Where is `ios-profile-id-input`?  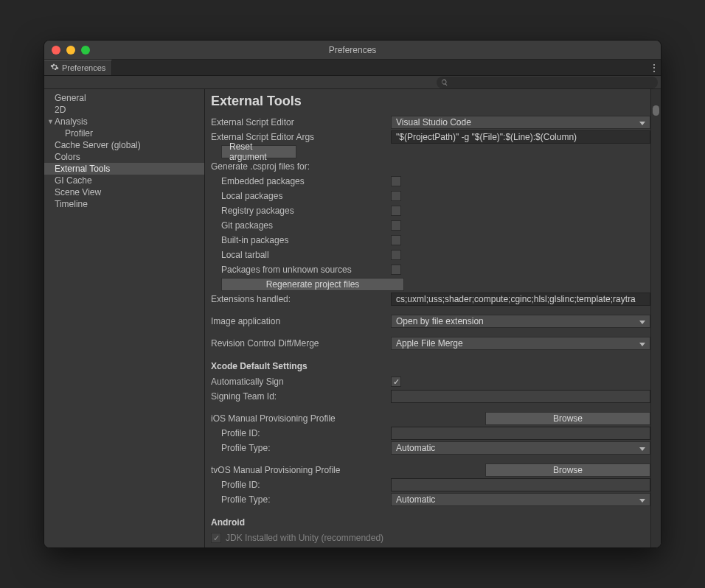
ios-profile-id-input is located at coordinates (521, 433).